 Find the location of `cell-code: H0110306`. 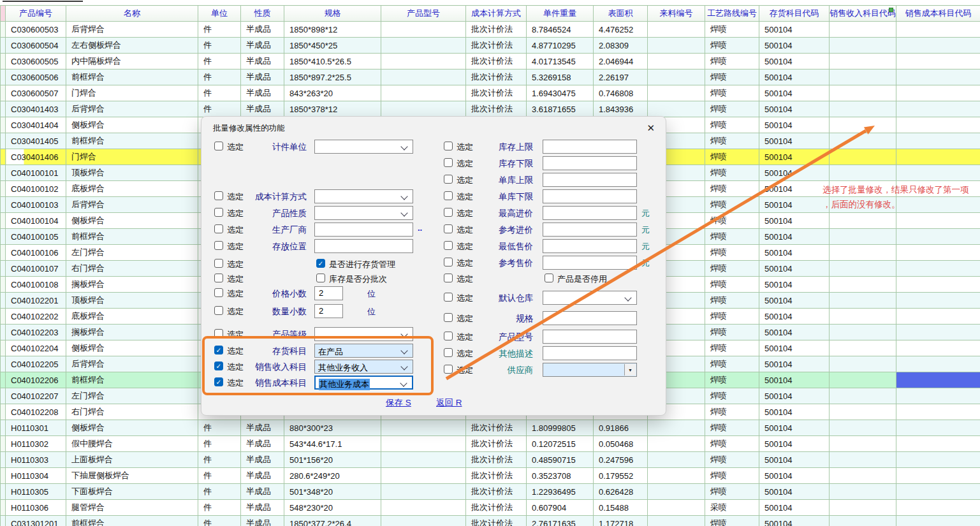

cell-code: H0110306 is located at coordinates (36, 508).